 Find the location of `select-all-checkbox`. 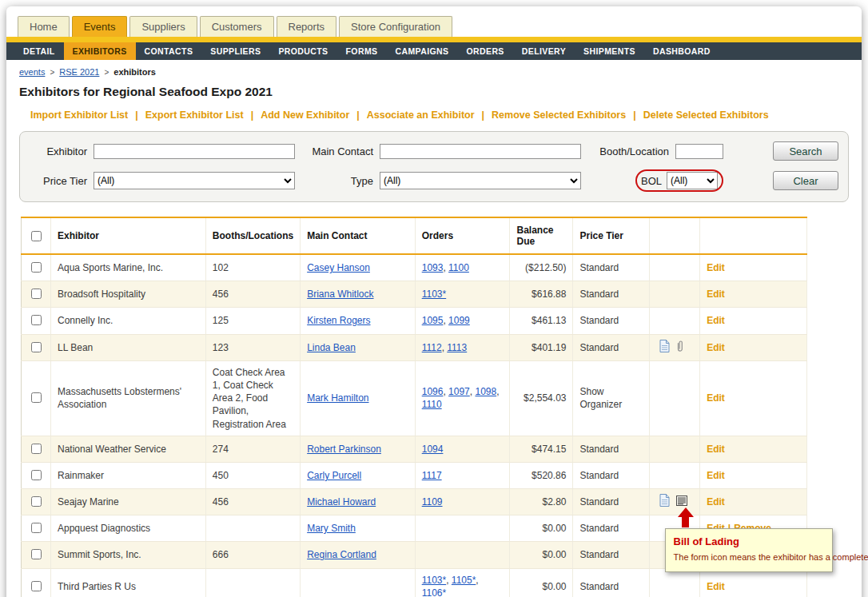

select-all-checkbox is located at coordinates (37, 237).